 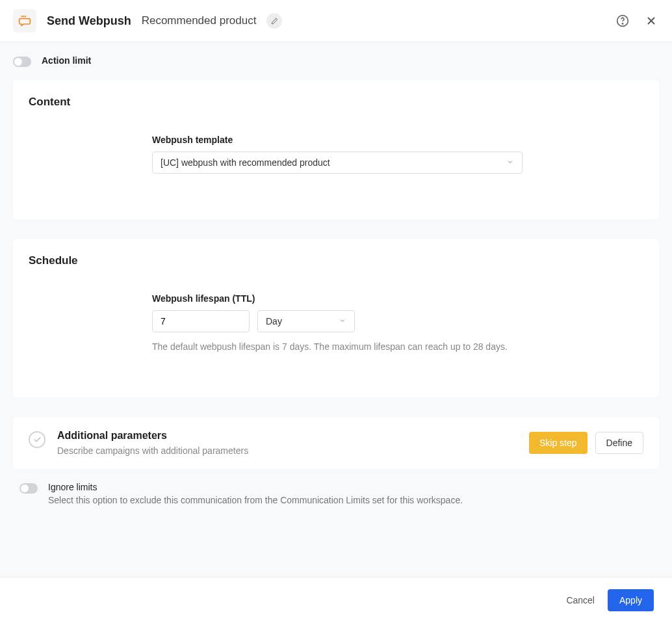 What do you see at coordinates (255, 494) in the screenshot?
I see `ignore-limits-text: Ignore limits Select this option to excl…` at bounding box center [255, 494].